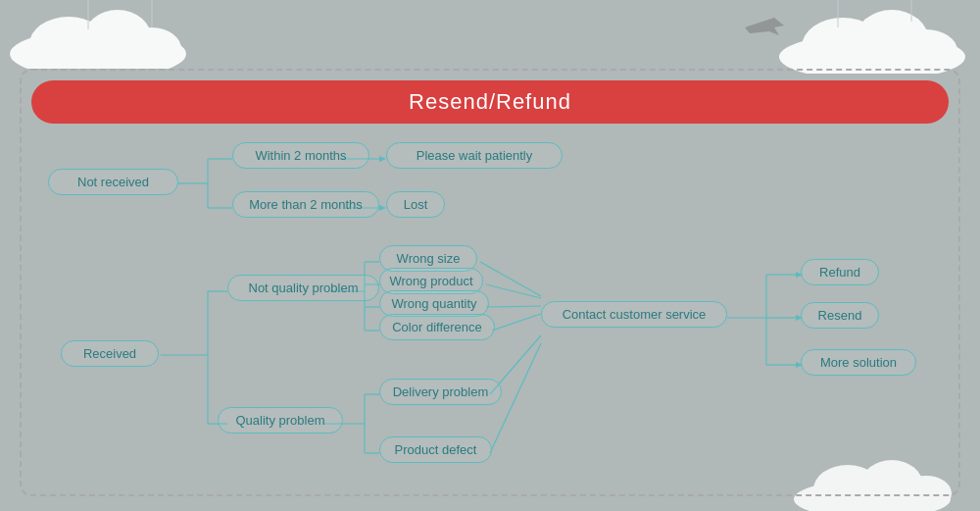 The width and height of the screenshot is (980, 511). Describe the element at coordinates (490, 102) in the screenshot. I see `title-bar: Resend/Refund` at that location.